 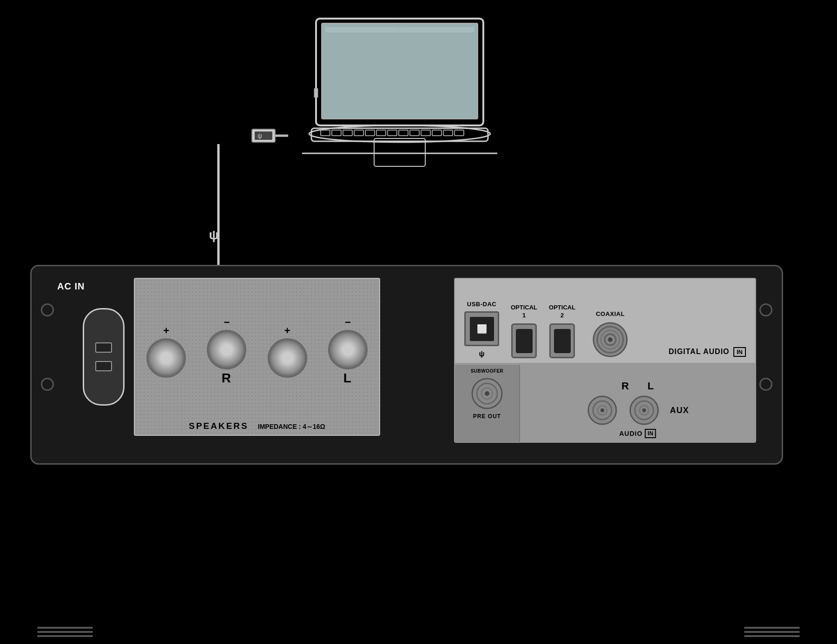 I want to click on analog-section: SUBWOOFER PRE OUT R L, so click(x=605, y=403).